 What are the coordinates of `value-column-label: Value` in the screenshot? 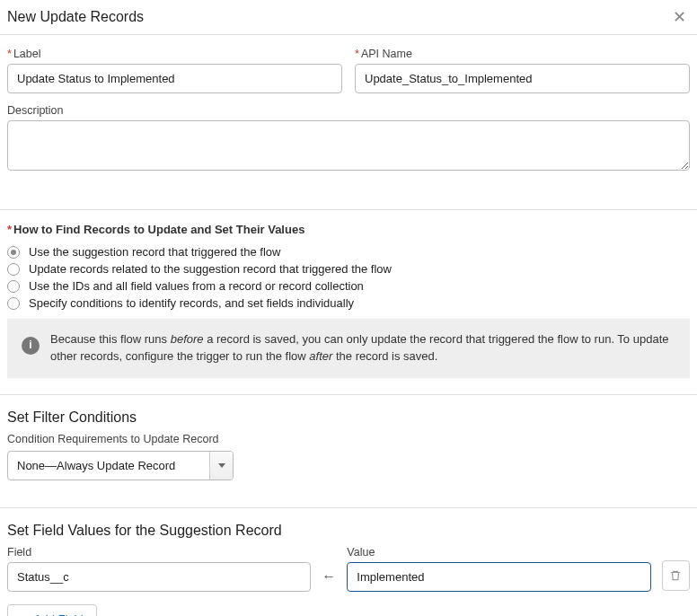 It's located at (498, 552).